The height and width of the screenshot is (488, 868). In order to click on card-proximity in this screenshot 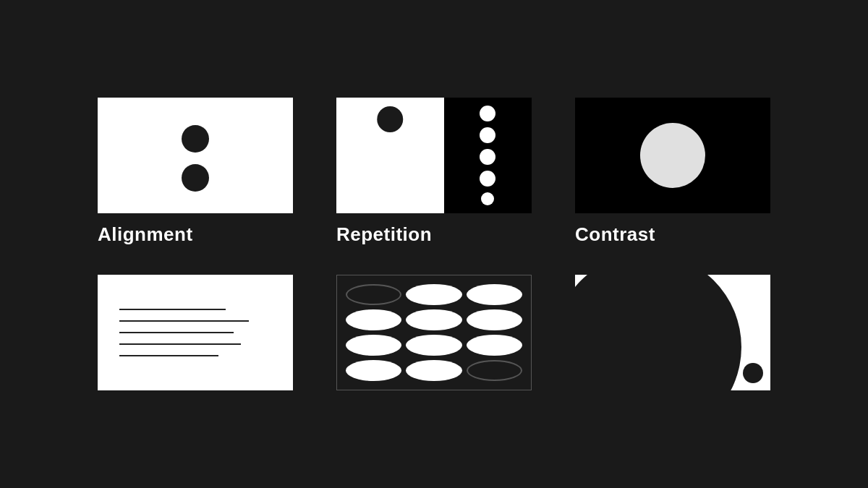, I will do `click(434, 333)`.